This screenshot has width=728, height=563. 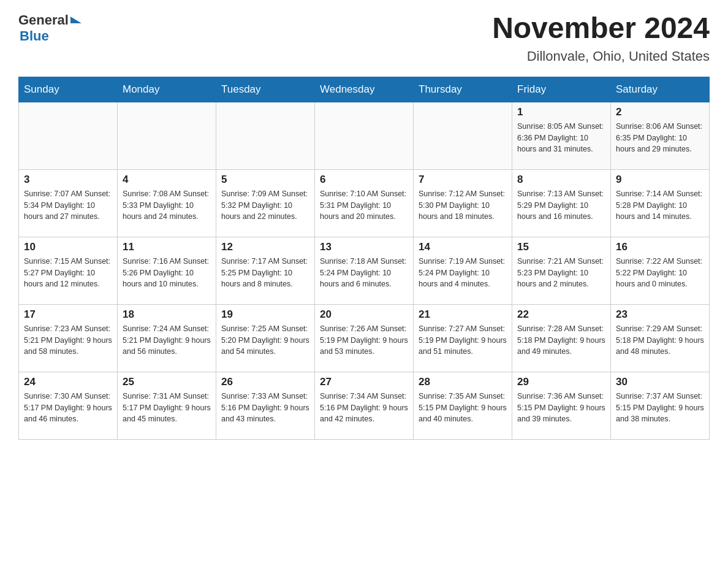 I want to click on location-title: Dillonvale, Ohio, United States, so click(x=601, y=56).